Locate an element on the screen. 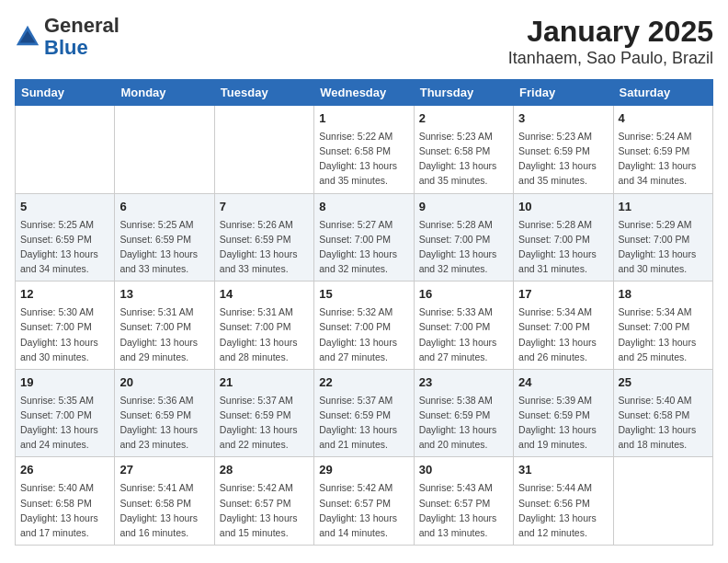  day-info: Sunrise: 5:38 AM Sunset: 6:59 PM Dayligh… is located at coordinates (458, 422).